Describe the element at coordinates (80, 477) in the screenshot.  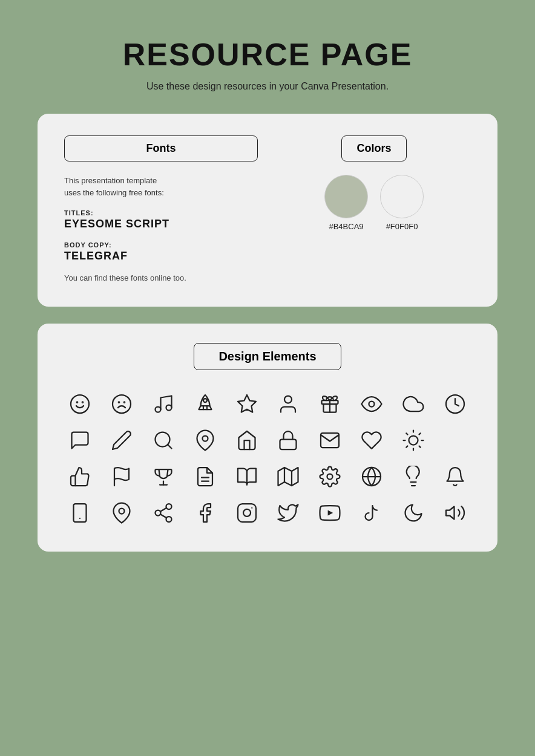
I see `thumbs-up-icon` at that location.